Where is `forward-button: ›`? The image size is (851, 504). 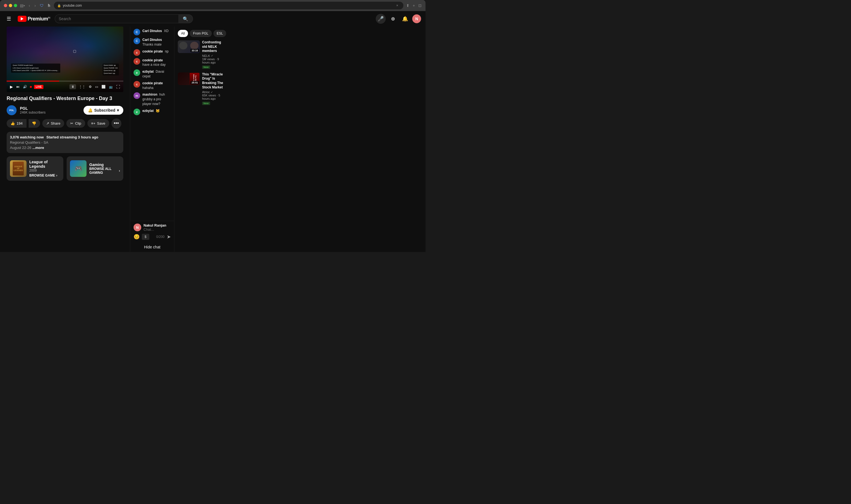 forward-button: › is located at coordinates (35, 5).